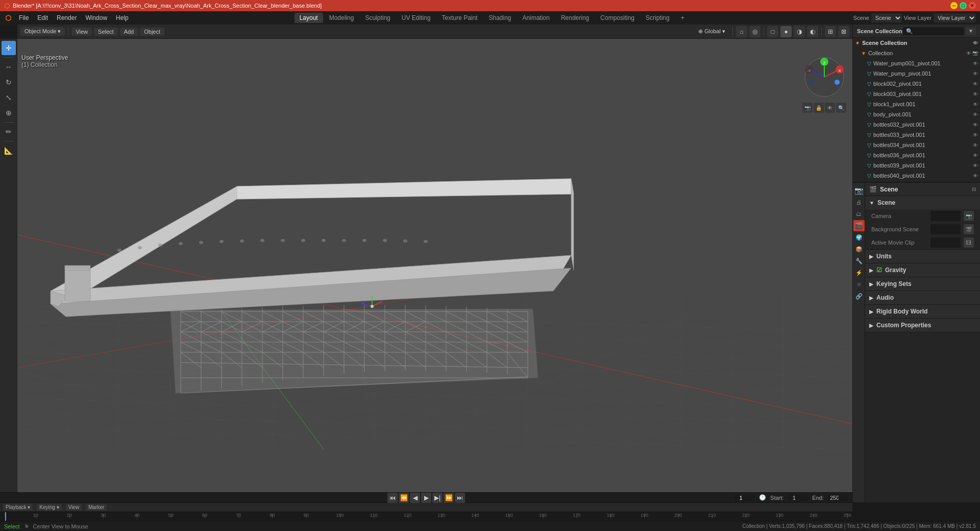  Describe the element at coordinates (378, 18) in the screenshot. I see `tab-sculpting: Sculpting` at that location.